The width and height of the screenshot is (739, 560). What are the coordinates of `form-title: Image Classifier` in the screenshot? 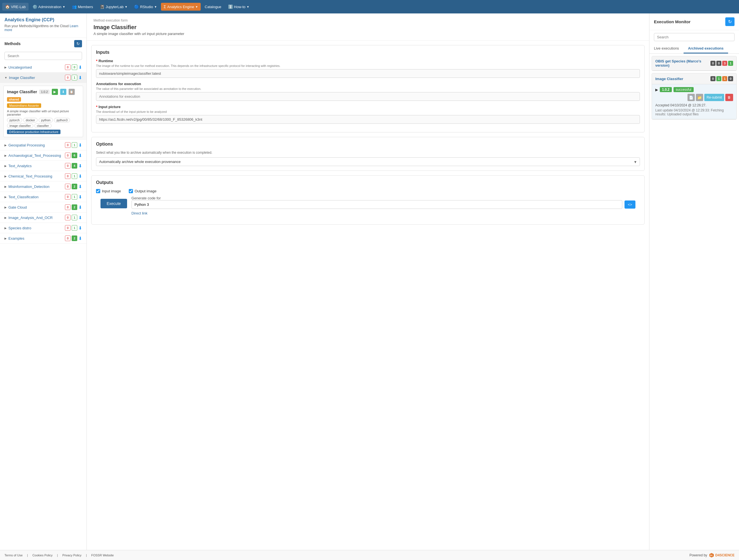 It's located at (368, 27).